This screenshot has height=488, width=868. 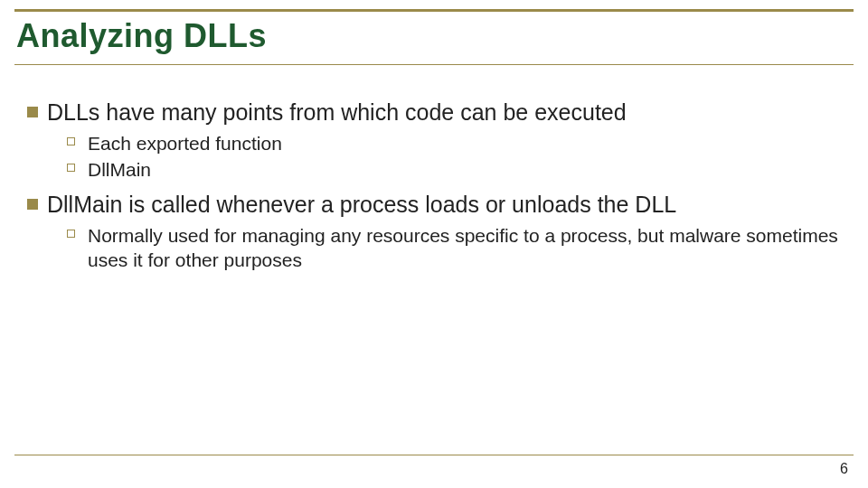 What do you see at coordinates (434, 455) in the screenshot?
I see `footer-divider` at bounding box center [434, 455].